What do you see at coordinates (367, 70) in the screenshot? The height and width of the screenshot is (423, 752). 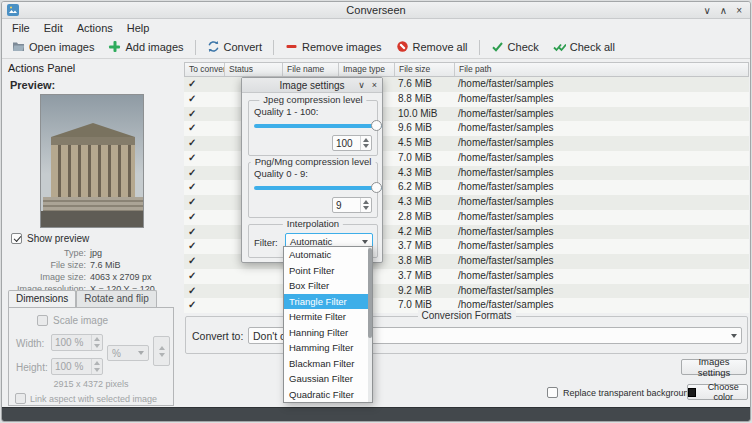 I see `column-image-type: Image type` at bounding box center [367, 70].